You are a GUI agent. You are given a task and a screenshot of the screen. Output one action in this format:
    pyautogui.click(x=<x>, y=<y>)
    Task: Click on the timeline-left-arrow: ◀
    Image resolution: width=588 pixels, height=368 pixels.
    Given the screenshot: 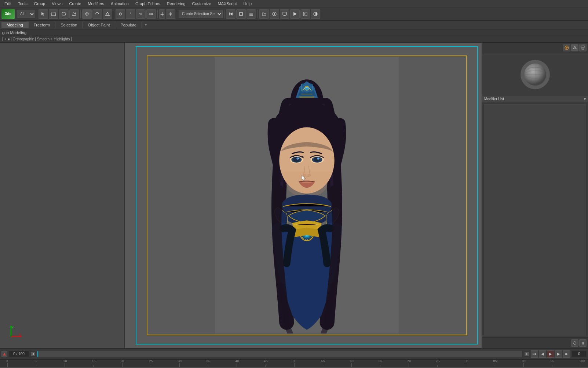 What is the action you would take?
    pyautogui.click(x=33, y=354)
    